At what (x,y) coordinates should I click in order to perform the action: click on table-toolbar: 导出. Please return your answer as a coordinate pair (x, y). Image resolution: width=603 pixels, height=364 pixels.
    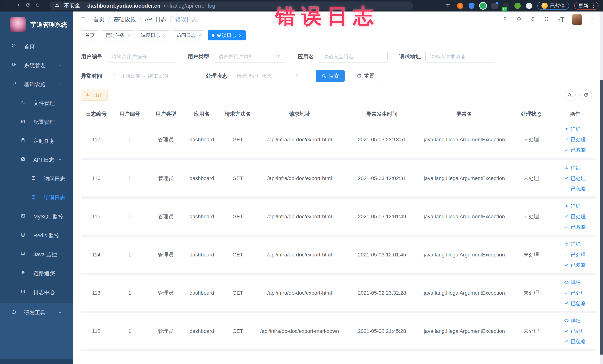
    Looking at the image, I should click on (338, 95).